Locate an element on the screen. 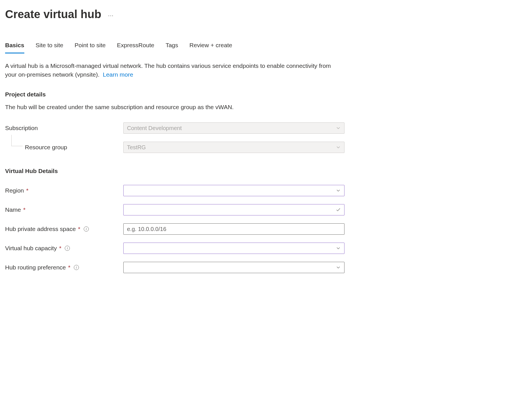  intro-text: A virtual hub is a Microsoft-managed vir… is located at coordinates (174, 70).